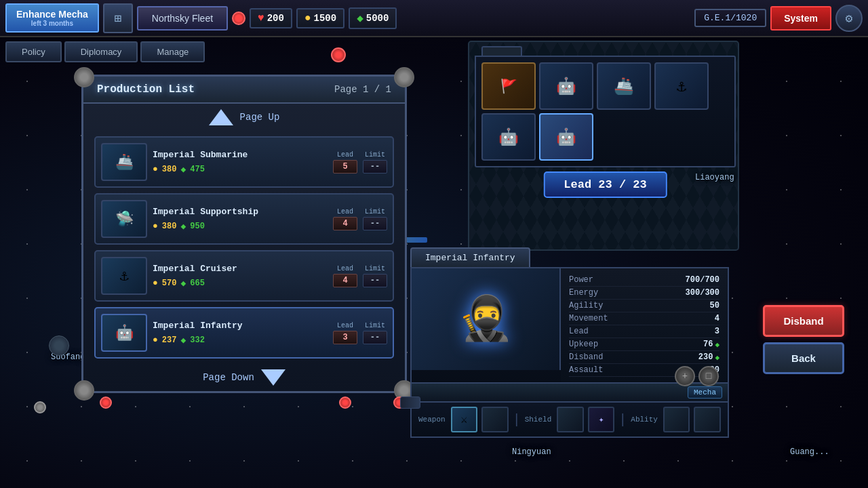 The height and width of the screenshot is (488, 868). Describe the element at coordinates (570, 393) in the screenshot. I see `unit-bottom-bar: Mecha` at that location.